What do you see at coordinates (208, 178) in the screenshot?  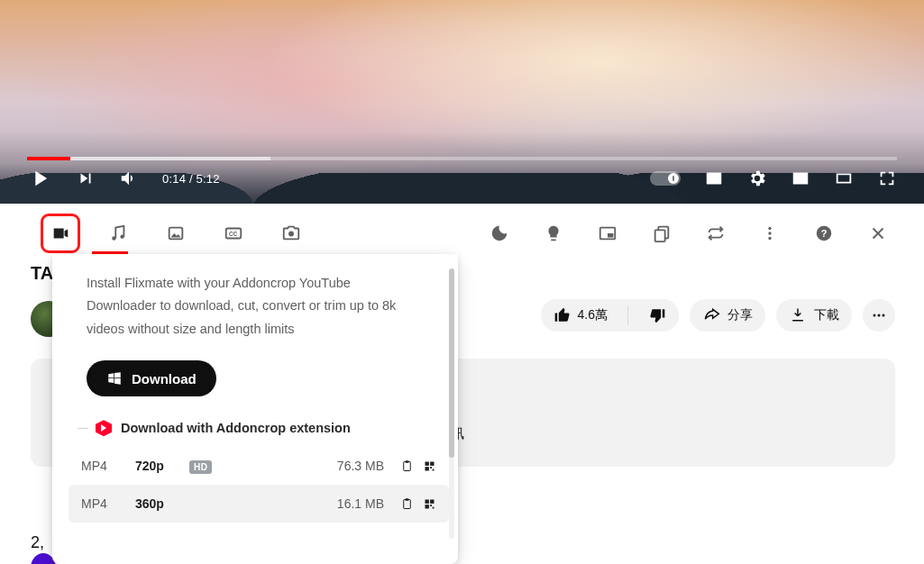 I see `time-total: 5:12` at bounding box center [208, 178].